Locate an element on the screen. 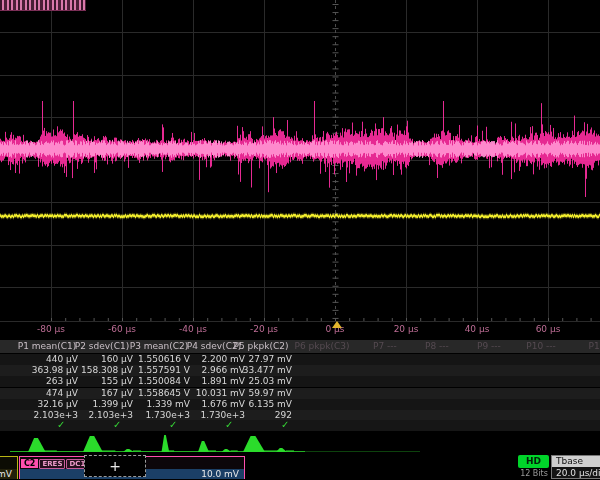 The width and height of the screenshot is (600, 480). c2-label: C2 is located at coordinates (30, 464).